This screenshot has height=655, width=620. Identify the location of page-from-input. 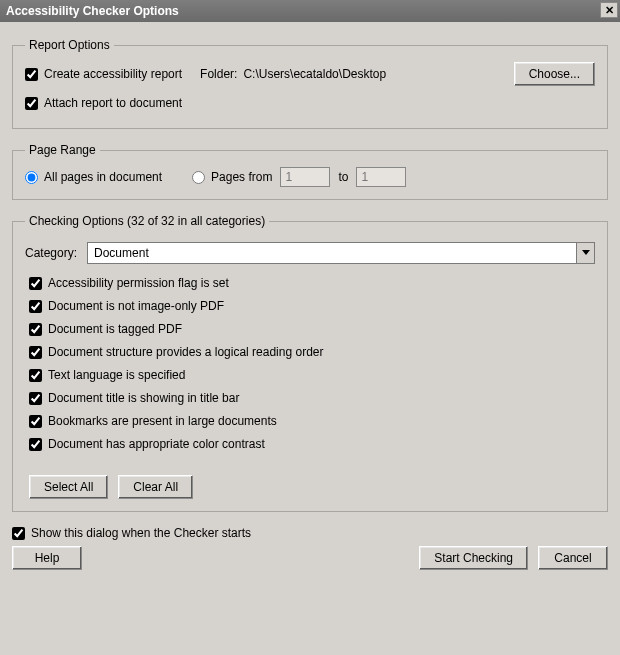
(305, 177).